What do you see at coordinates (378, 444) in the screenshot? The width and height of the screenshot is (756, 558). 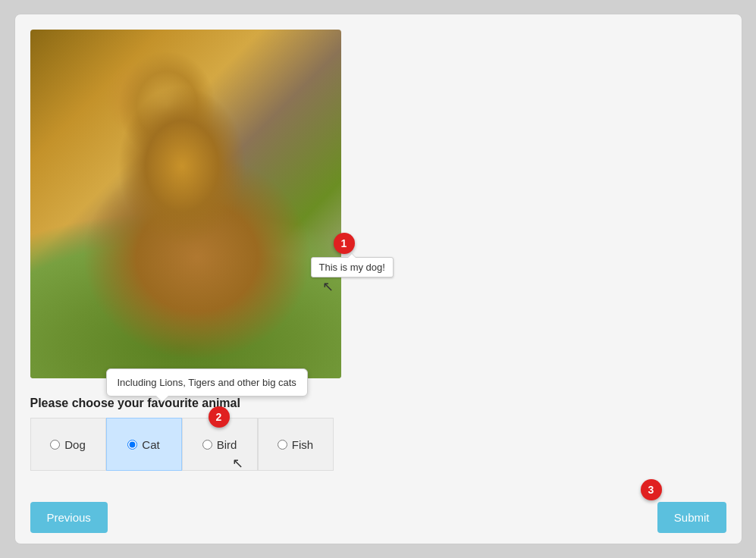 I see `options-row: 2 Including Lions, Tigers and other big …` at bounding box center [378, 444].